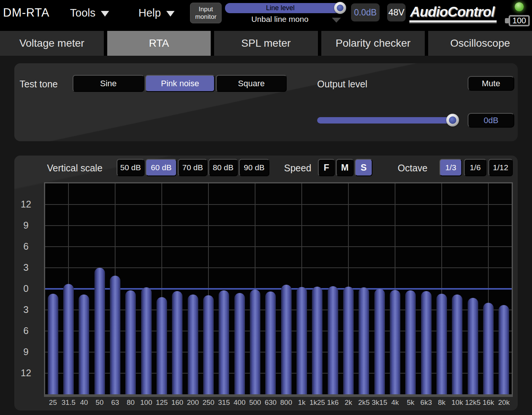 The height and width of the screenshot is (415, 532). I want to click on line-level-label: Line level, so click(280, 8).